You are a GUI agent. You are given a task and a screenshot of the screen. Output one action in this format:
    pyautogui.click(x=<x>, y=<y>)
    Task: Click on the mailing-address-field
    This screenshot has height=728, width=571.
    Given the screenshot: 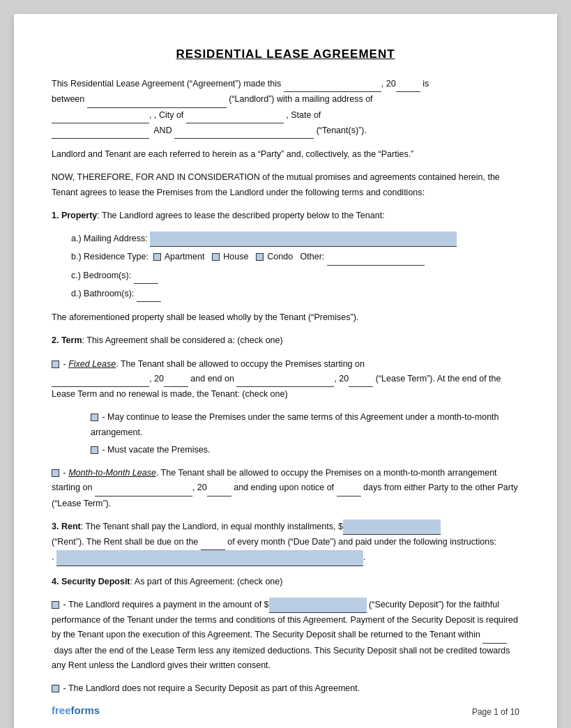 What is the action you would take?
    pyautogui.click(x=303, y=239)
    